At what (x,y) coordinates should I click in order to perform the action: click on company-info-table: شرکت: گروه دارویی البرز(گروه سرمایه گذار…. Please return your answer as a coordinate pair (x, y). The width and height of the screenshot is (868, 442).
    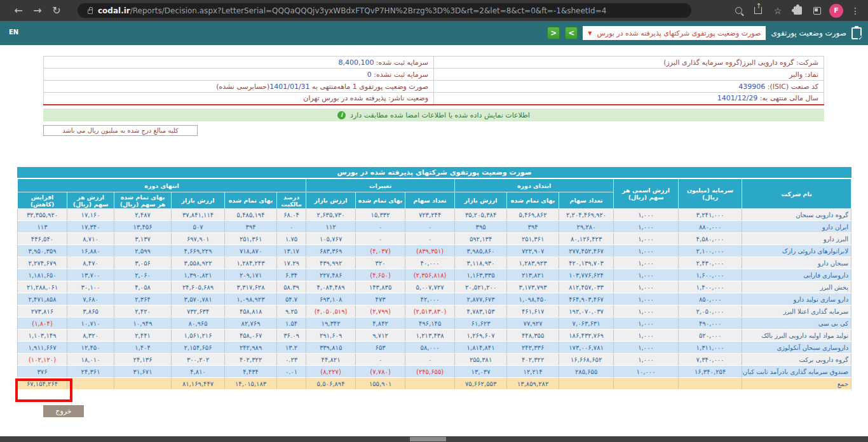
    Looking at the image, I should click on (433, 81).